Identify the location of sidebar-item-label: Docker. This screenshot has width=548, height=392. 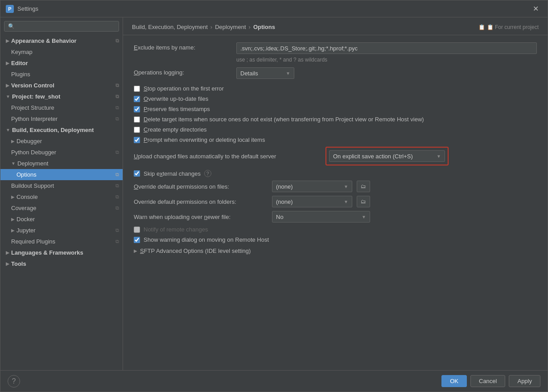
(26, 219).